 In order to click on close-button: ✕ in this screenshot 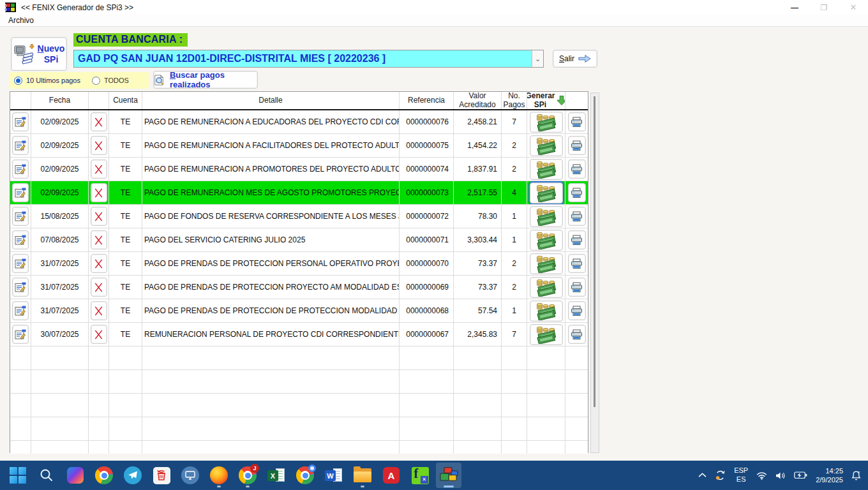, I will do `click(853, 8)`.